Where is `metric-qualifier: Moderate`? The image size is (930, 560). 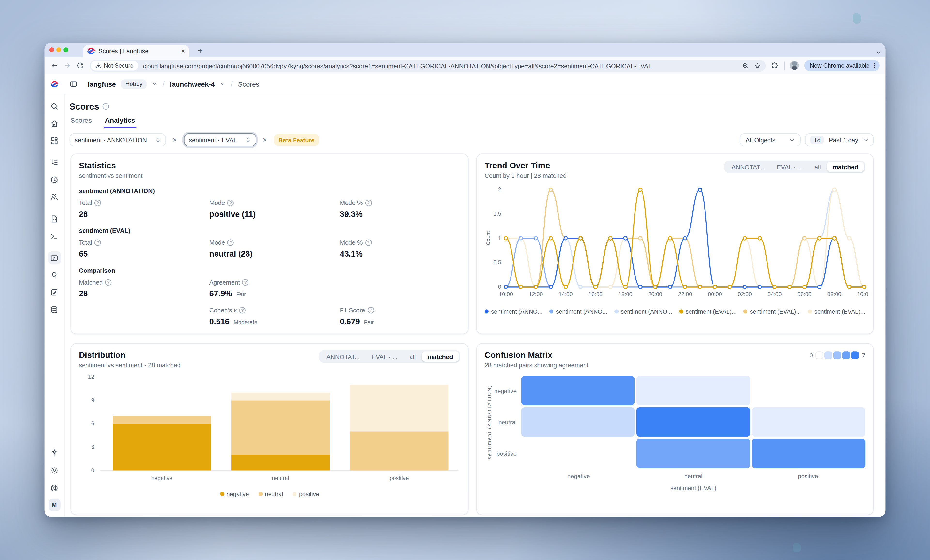
metric-qualifier: Moderate is located at coordinates (245, 322).